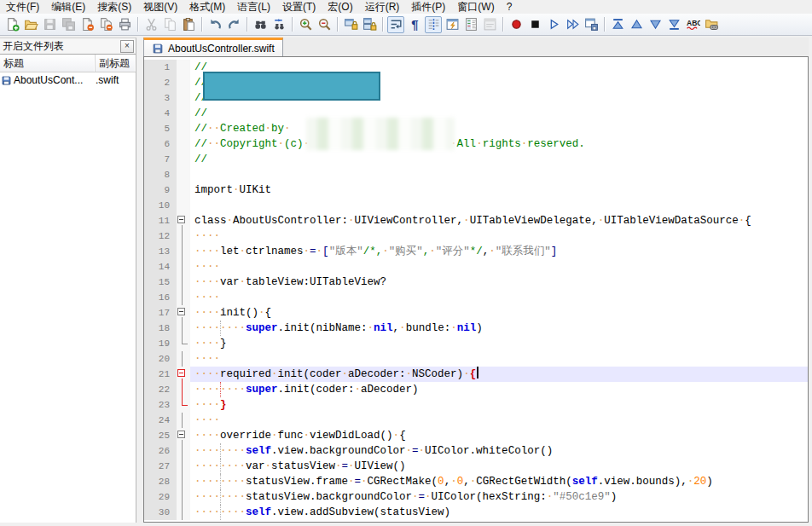  What do you see at coordinates (476, 221) in the screenshot?
I see `code-line-11: 11class·AboutUsController:·UIViewControl…` at bounding box center [476, 221].